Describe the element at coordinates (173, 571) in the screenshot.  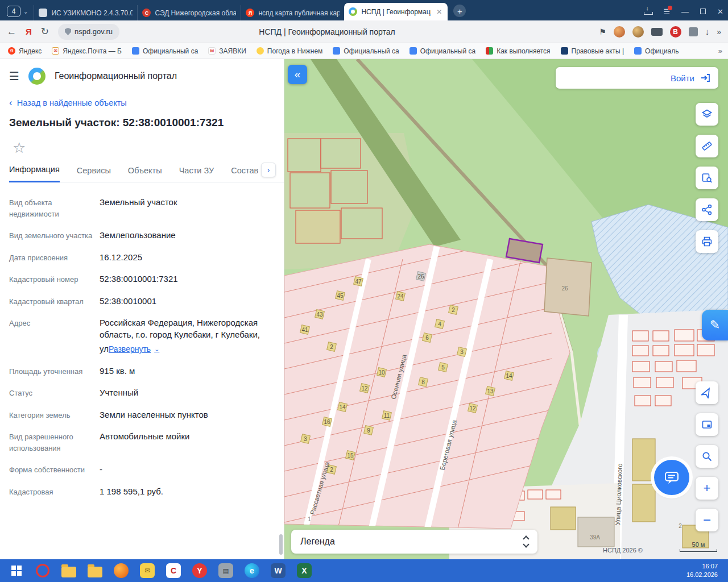
I see `taskbar-consultant-icon: C` at that location.